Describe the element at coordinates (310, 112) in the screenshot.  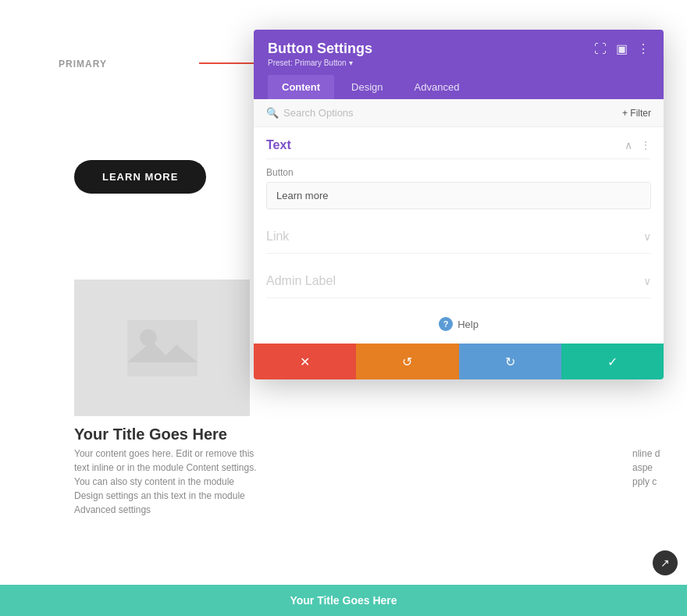
I see `search-input-wrap: 🔍 Search Options` at that location.